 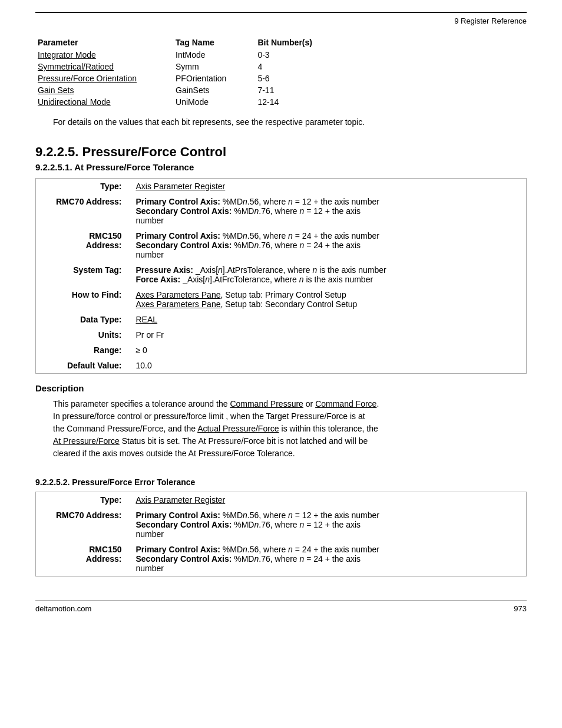 What do you see at coordinates (281, 608) in the screenshot?
I see `footer: deltamotion.com 973` at bounding box center [281, 608].